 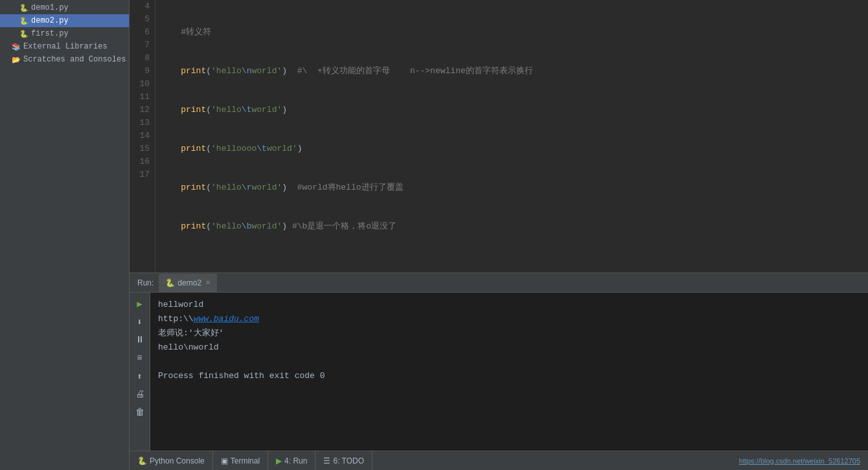 What do you see at coordinates (241, 461) in the screenshot?
I see `status-tab-terminal: ▣ Terminal` at bounding box center [241, 461].